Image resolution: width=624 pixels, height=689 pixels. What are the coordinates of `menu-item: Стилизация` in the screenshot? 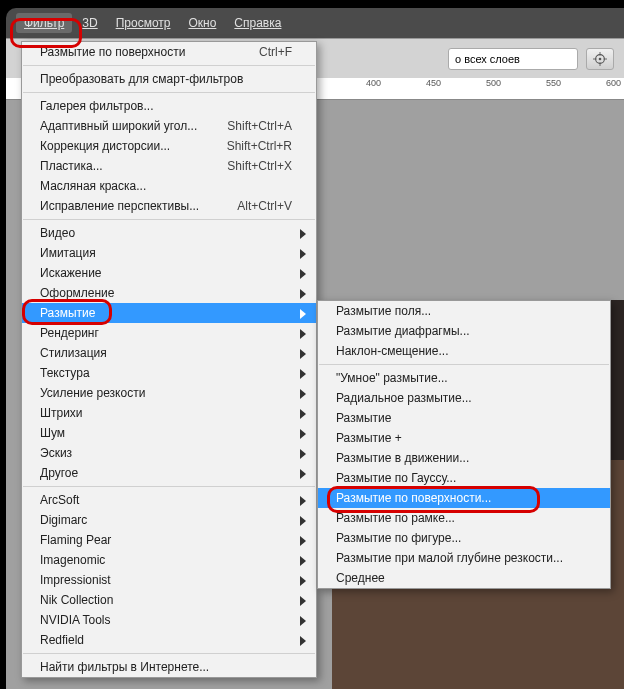 It's located at (169, 353).